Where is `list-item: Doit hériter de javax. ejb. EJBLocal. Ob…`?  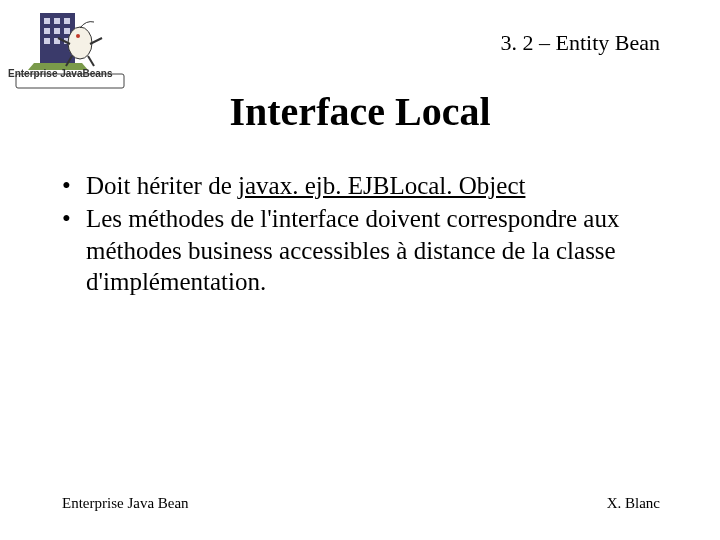 list-item: Doit hériter de javax. ejb. EJBLocal. Ob… is located at coordinates (366, 186).